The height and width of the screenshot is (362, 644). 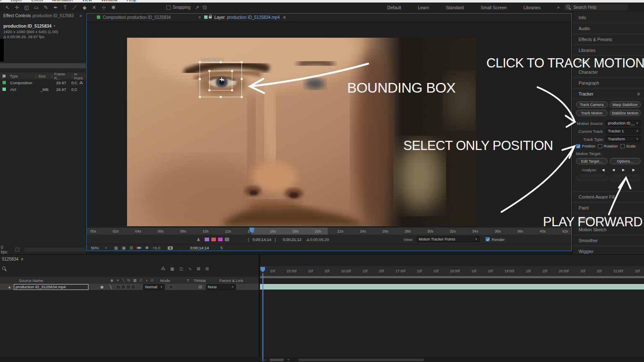 I want to click on workspace-tab: Small Screen, so click(x=493, y=8).